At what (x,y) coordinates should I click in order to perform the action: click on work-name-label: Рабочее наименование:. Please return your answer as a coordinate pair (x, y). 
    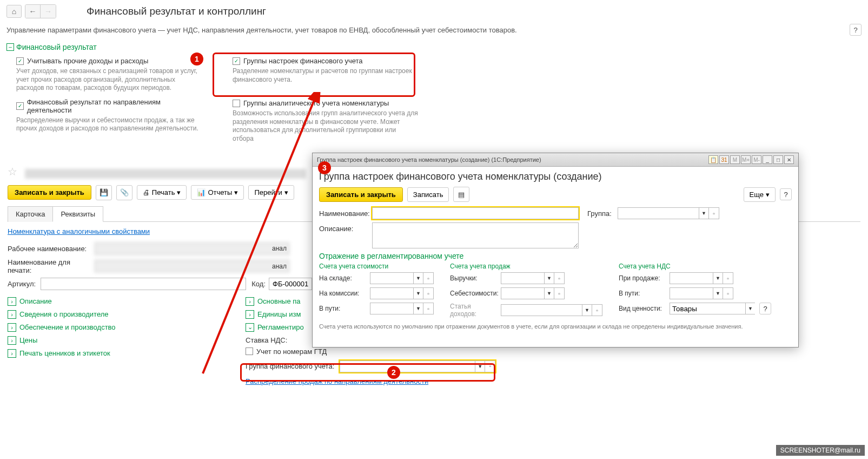
    Looking at the image, I should click on (50, 249).